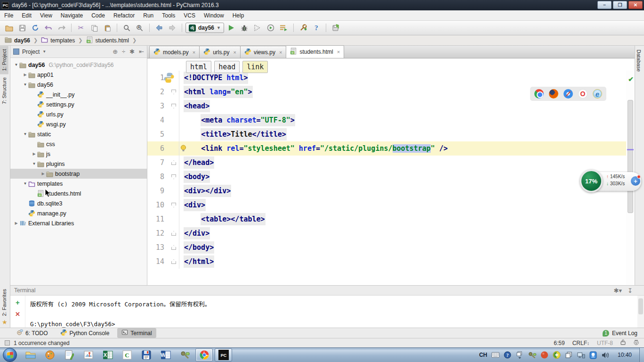  Describe the element at coordinates (17, 41) in the screenshot. I see `breadcrumb-day56: day56` at that location.